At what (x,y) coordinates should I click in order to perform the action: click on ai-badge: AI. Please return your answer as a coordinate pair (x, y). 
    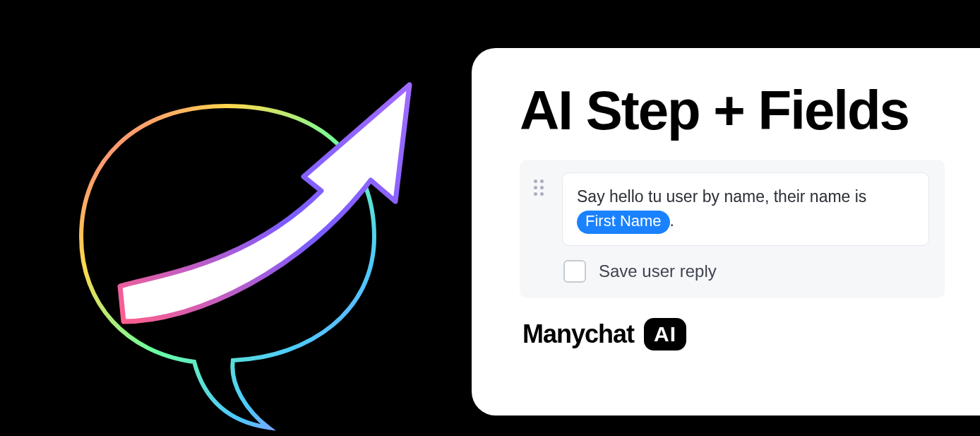
    Looking at the image, I should click on (665, 334).